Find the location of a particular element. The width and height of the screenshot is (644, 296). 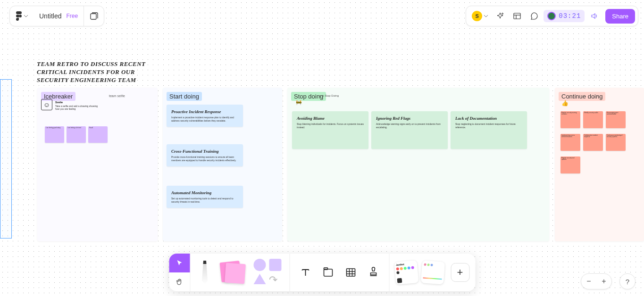

timer-widget: 03:21 is located at coordinates (564, 16).